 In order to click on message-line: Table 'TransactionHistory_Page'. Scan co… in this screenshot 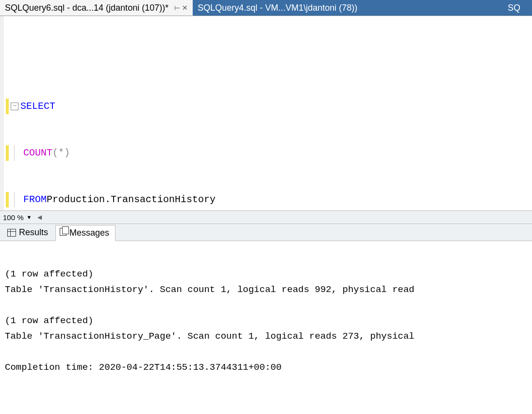, I will do `click(210, 336)`.